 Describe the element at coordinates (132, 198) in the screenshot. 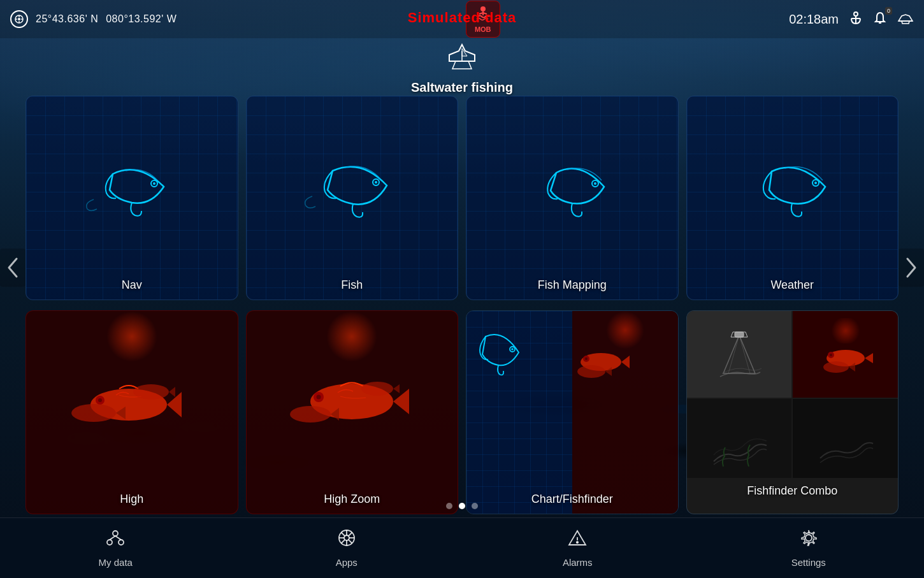

I see `card-nav-inner: Nav` at that location.